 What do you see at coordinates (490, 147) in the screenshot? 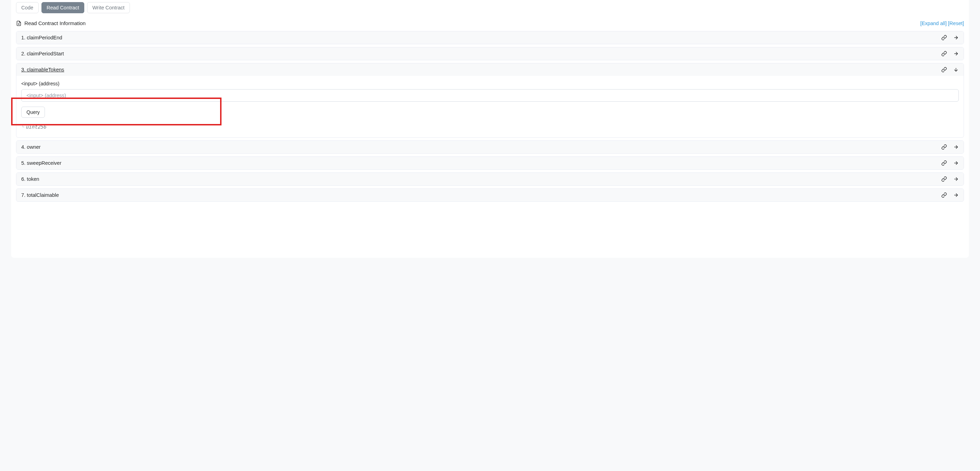
I see `function-card: 4. owner` at bounding box center [490, 147].